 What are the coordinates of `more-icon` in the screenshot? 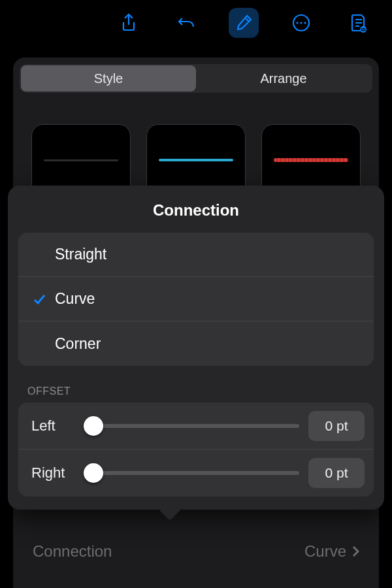 It's located at (301, 23).